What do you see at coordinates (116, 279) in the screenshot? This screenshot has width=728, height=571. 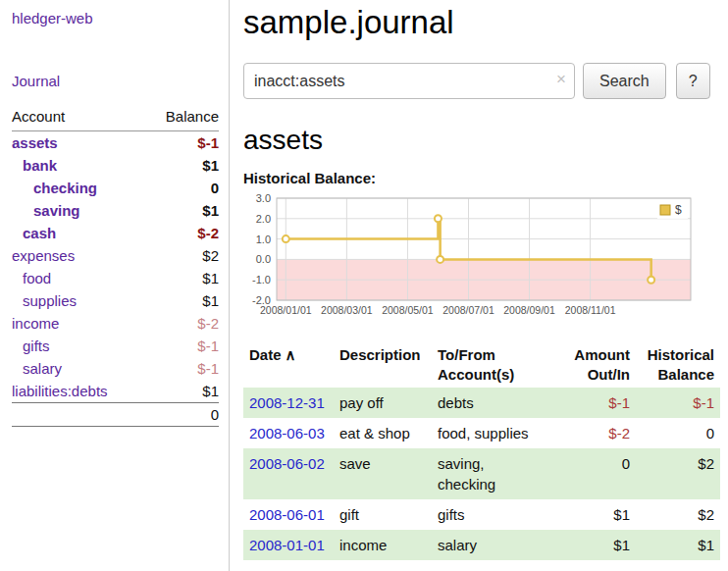 I see `account-row: food$1` at bounding box center [116, 279].